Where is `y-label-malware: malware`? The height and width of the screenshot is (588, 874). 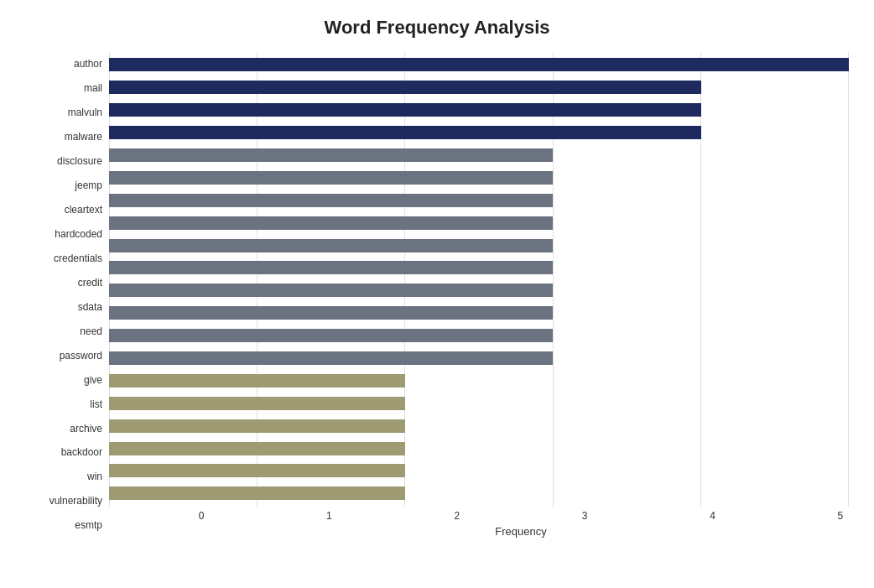
y-label-malware: malware is located at coordinates (84, 137).